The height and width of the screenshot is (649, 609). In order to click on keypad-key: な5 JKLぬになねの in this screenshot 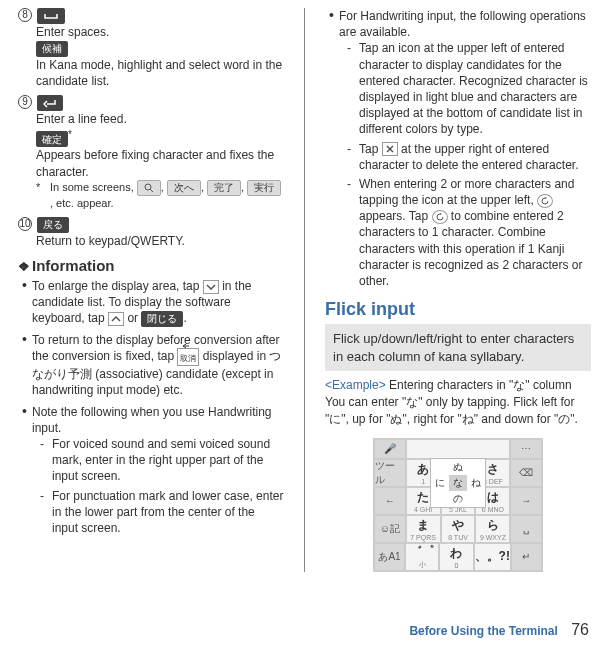, I will do `click(458, 501)`.